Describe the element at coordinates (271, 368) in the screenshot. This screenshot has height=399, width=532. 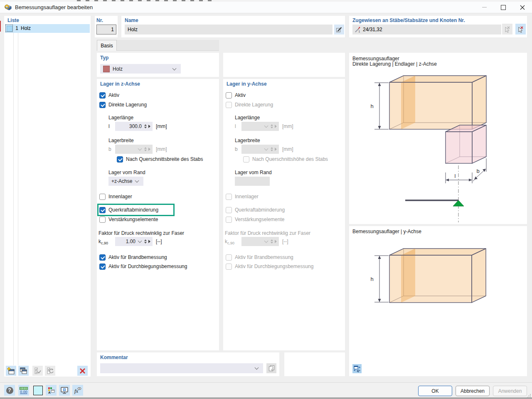
I see `copy-comment-icon` at that location.